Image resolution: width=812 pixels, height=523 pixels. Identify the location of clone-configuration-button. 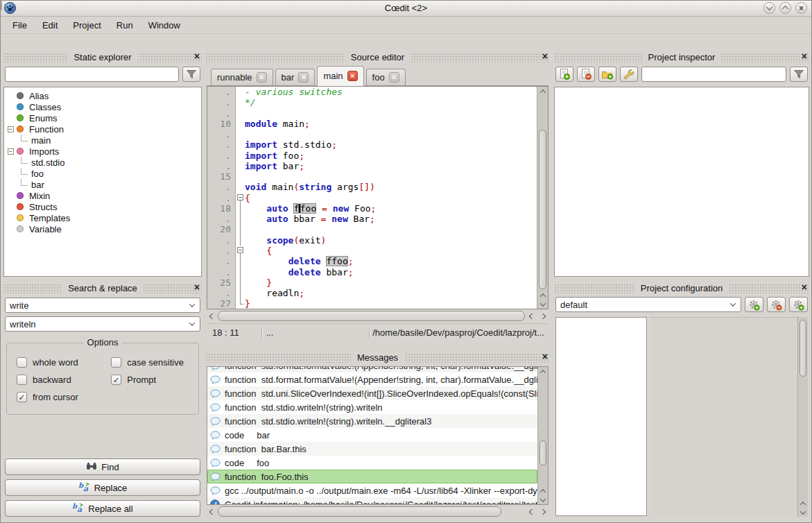
(799, 305).